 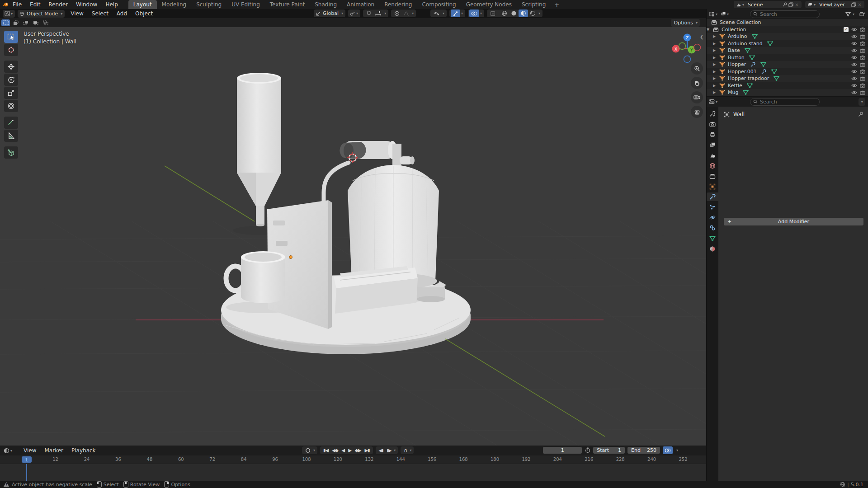 I want to click on frame-step-forward-button: ▮▶, so click(x=389, y=450).